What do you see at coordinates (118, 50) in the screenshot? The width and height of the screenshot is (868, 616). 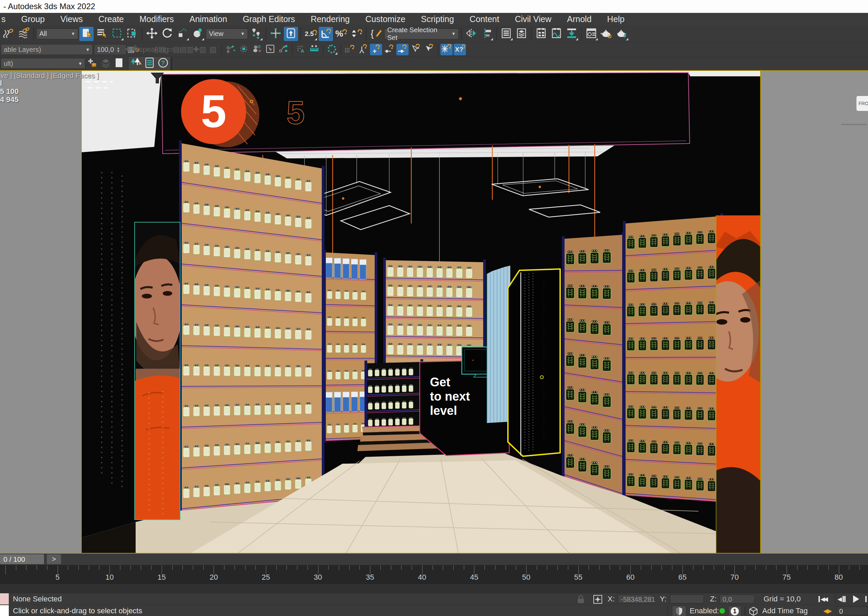 I see `spinner-arrows-icon: ▲▼` at bounding box center [118, 50].